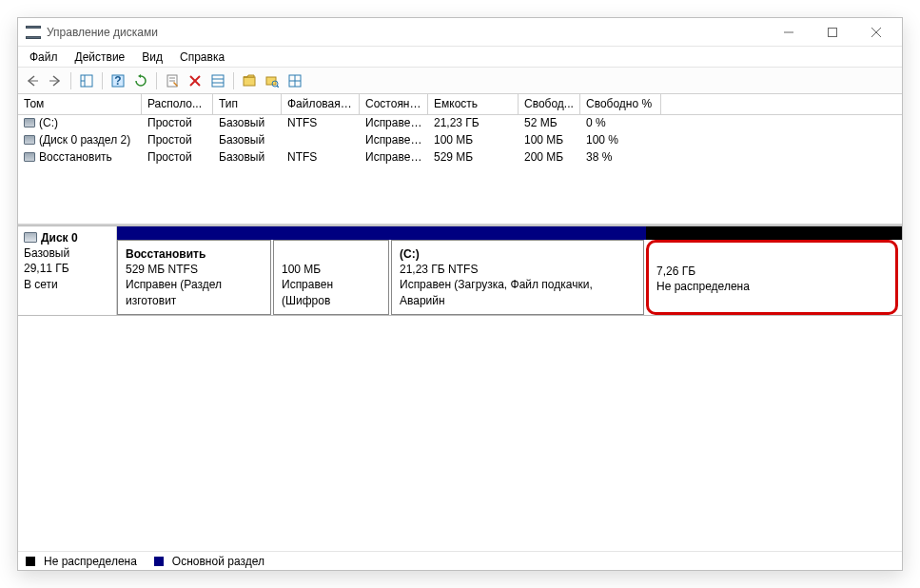 The height and width of the screenshot is (588, 920). Describe the element at coordinates (177, 105) in the screenshot. I see `col-layout: Располо...` at that location.